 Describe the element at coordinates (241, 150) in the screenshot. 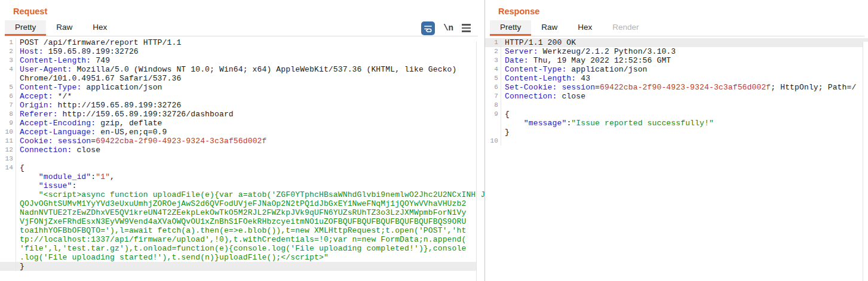

I see `code-line: 12Connection: close` at that location.